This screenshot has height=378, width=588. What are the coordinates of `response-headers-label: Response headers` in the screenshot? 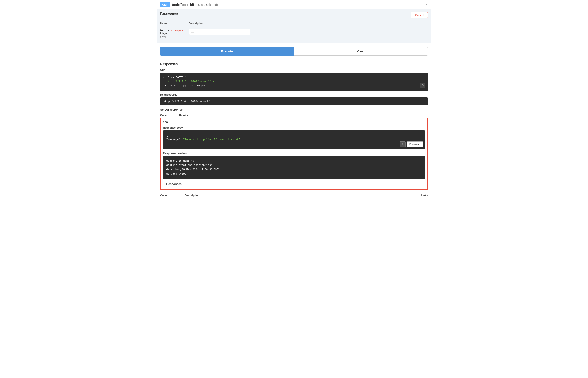 It's located at (294, 153).